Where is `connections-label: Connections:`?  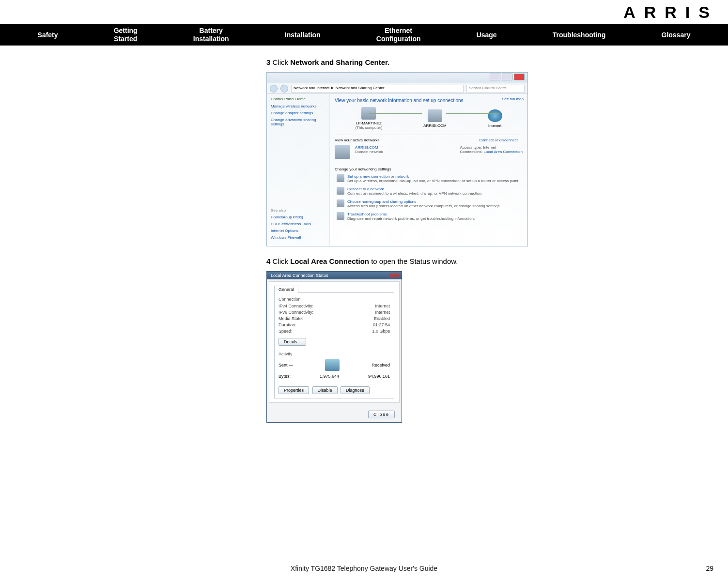 connections-label: Connections: is located at coordinates (472, 152).